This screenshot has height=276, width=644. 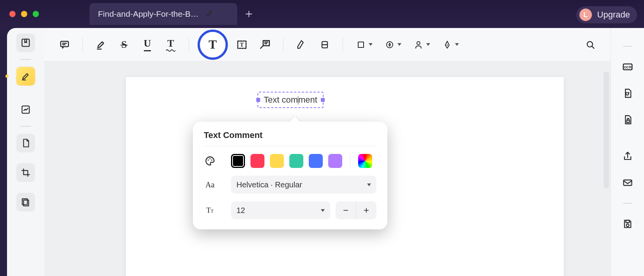 What do you see at coordinates (301, 45) in the screenshot?
I see `pencil-tool-button` at bounding box center [301, 45].